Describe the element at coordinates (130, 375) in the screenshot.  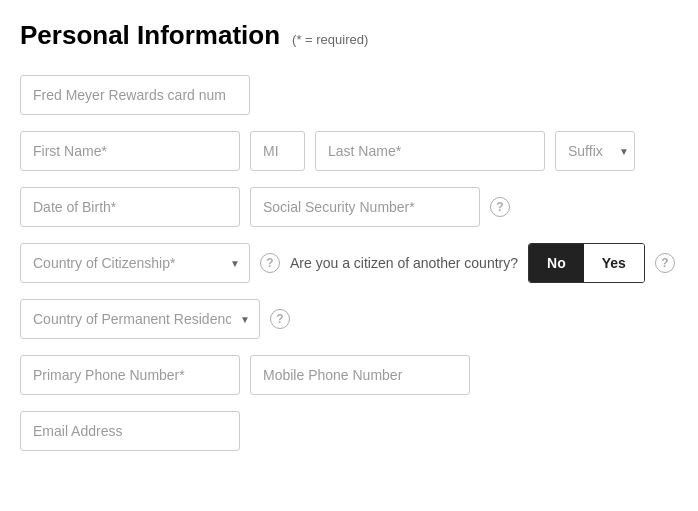
I see `primary-phone-input` at that location.